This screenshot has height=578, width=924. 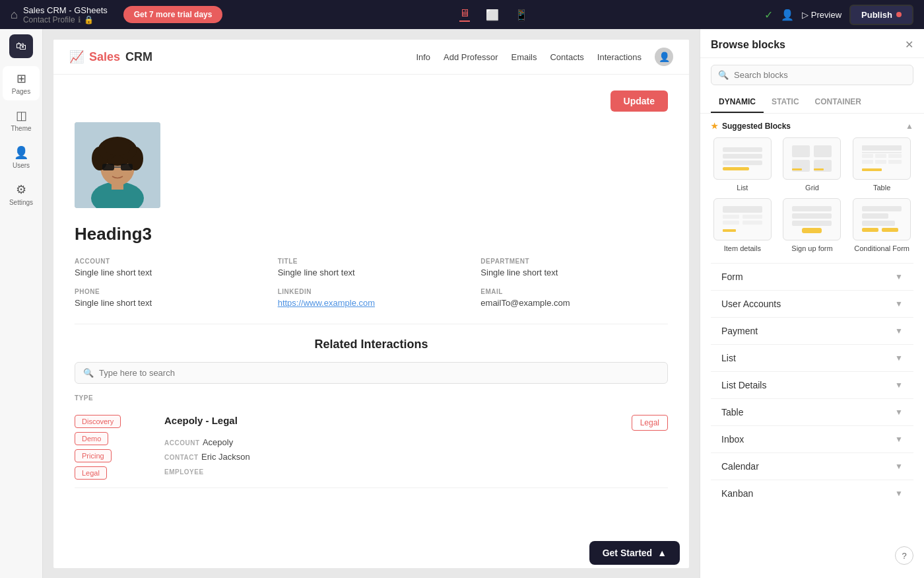 I want to click on block-item-details: Item details, so click(x=742, y=225).